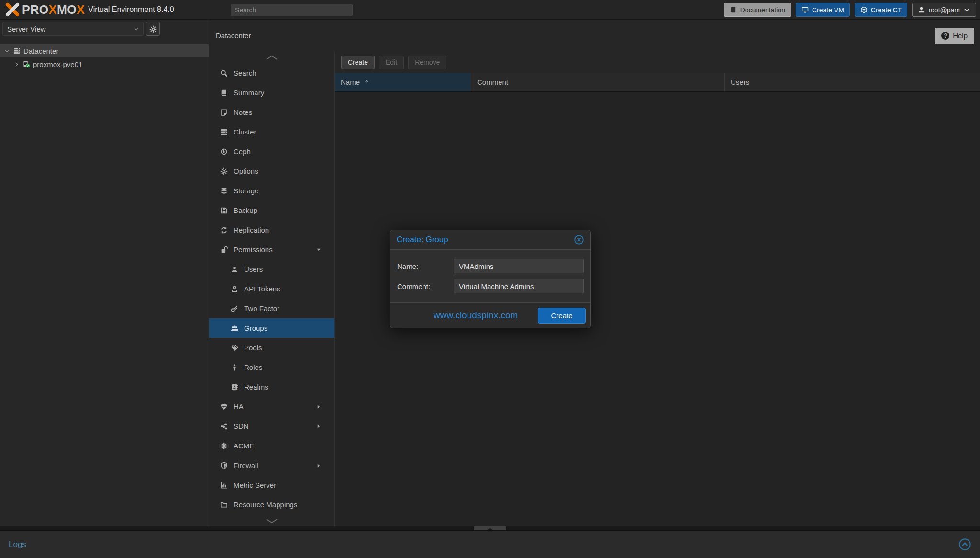 Image resolution: width=980 pixels, height=558 pixels. Describe the element at coordinates (41, 51) in the screenshot. I see `tree-item-label: Datacenter` at that location.